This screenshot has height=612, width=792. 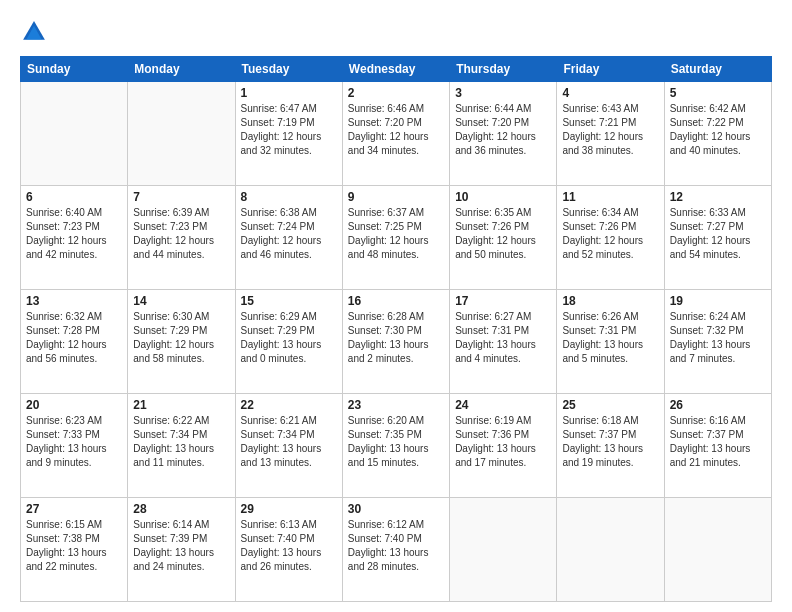 I want to click on day-info: Sunrise: 6:20 AM Sunset: 7:35 PM Dayligh…, so click(x=396, y=442).